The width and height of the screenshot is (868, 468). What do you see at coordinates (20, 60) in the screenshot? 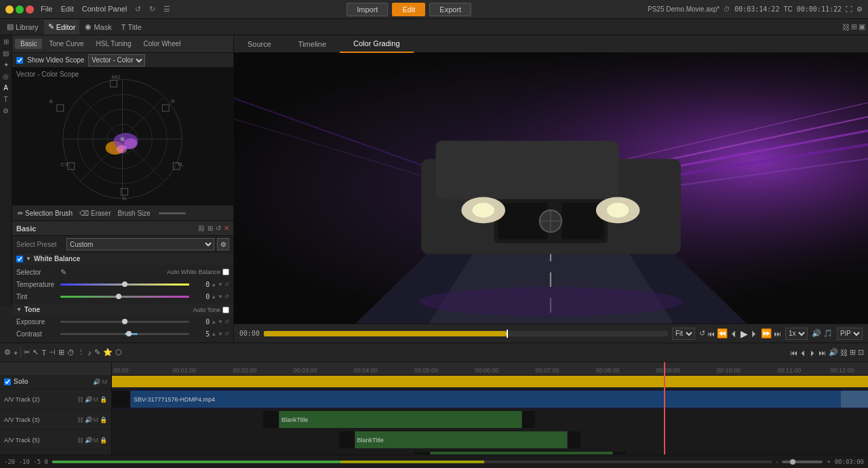
I see `show-scope-checkbox` at bounding box center [20, 60].